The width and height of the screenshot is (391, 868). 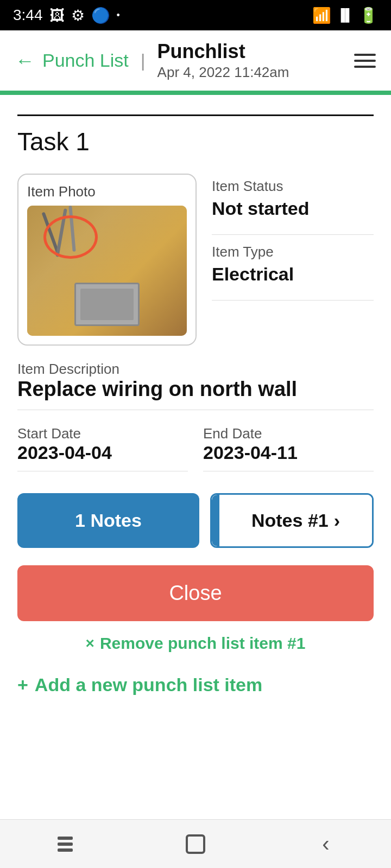 I want to click on bottom-nav: ‹, so click(x=195, y=844).